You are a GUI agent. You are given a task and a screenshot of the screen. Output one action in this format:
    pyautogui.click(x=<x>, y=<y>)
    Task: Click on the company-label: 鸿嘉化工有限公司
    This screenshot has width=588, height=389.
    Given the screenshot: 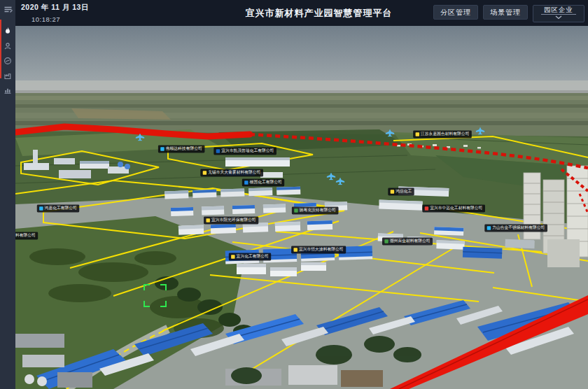 What is the action you would take?
    pyautogui.click(x=59, y=208)
    